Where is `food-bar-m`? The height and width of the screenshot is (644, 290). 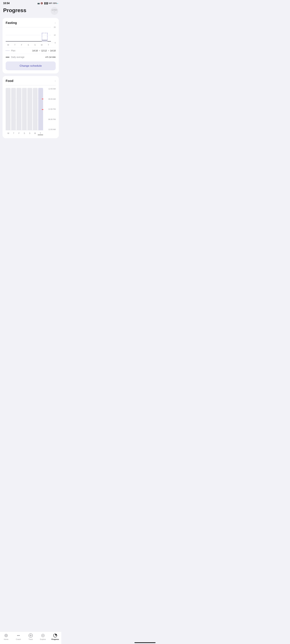
food-bar-m is located at coordinates (35, 109).